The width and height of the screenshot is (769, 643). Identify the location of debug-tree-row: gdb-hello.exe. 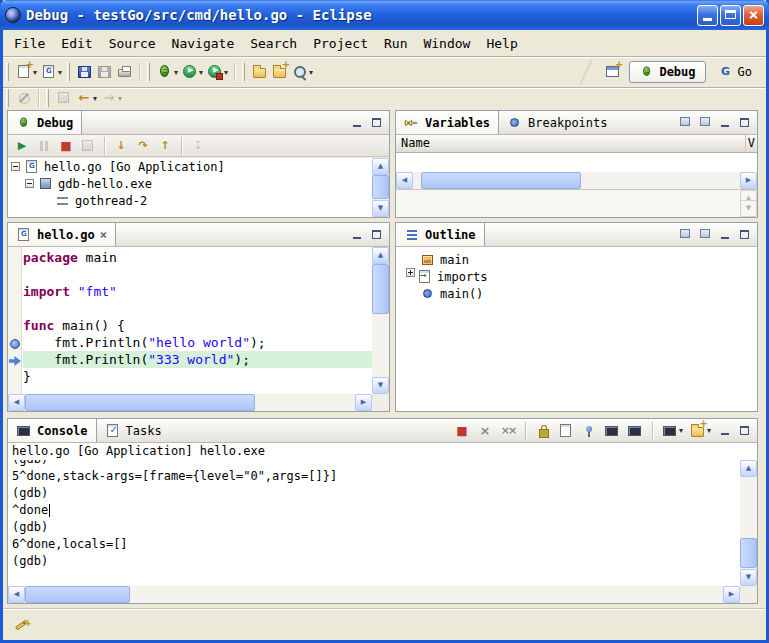
(190, 184).